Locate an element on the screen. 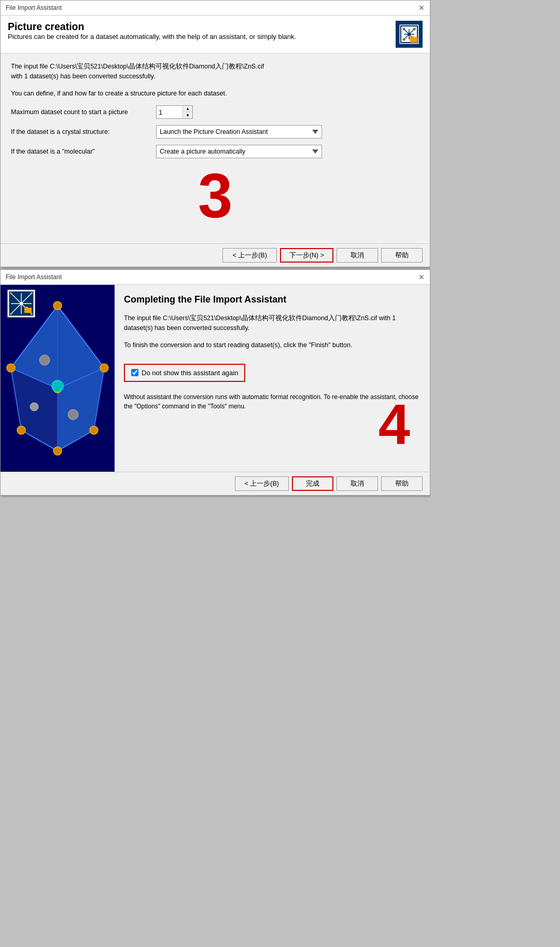 This screenshot has width=560, height=947. completing-finish-text: To finish the conversion and to start re… is located at coordinates (272, 346).